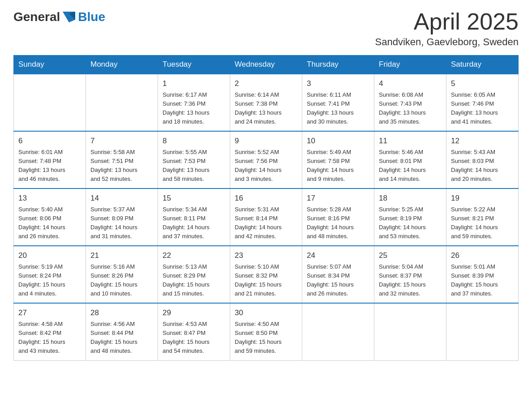 Image resolution: width=532 pixels, height=411 pixels. Describe the element at coordinates (338, 280) in the screenshot. I see `day-info: Sunrise: 5:07 AM Sunset: 8:34 PM Dayligh…` at that location.